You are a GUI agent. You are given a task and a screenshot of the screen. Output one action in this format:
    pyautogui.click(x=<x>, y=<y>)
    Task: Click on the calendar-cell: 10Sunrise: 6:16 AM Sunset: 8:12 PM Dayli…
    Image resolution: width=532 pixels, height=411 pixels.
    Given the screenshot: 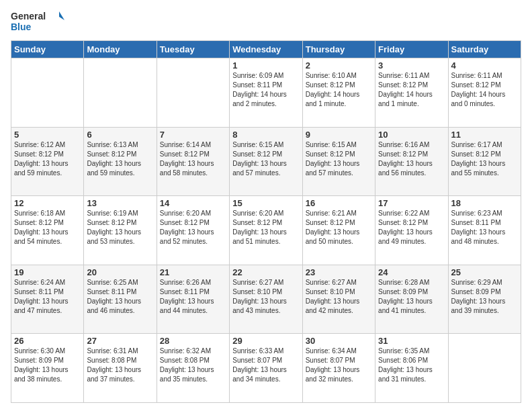 What is the action you would take?
    pyautogui.click(x=412, y=161)
    